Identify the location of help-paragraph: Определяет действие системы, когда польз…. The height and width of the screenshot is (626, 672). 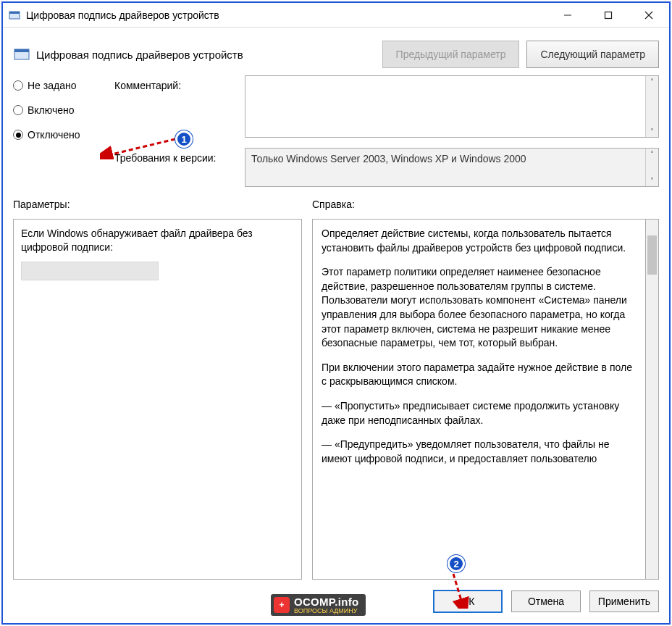
(479, 241).